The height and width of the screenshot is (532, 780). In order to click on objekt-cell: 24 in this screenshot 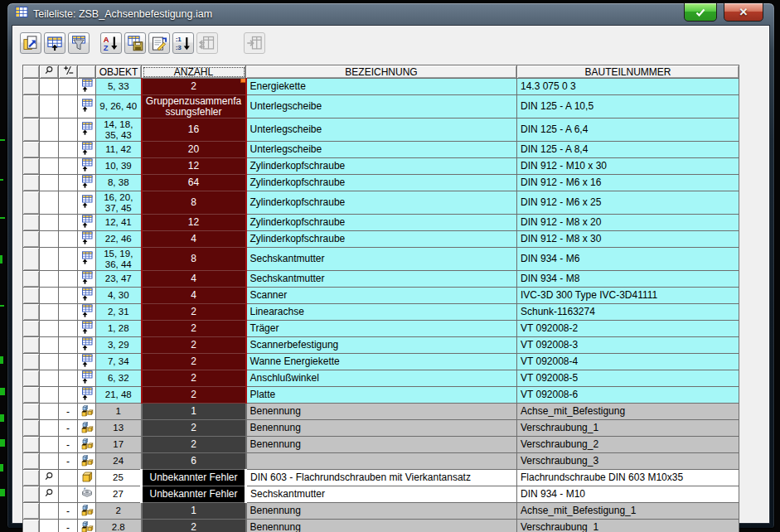, I will do `click(119, 462)`.